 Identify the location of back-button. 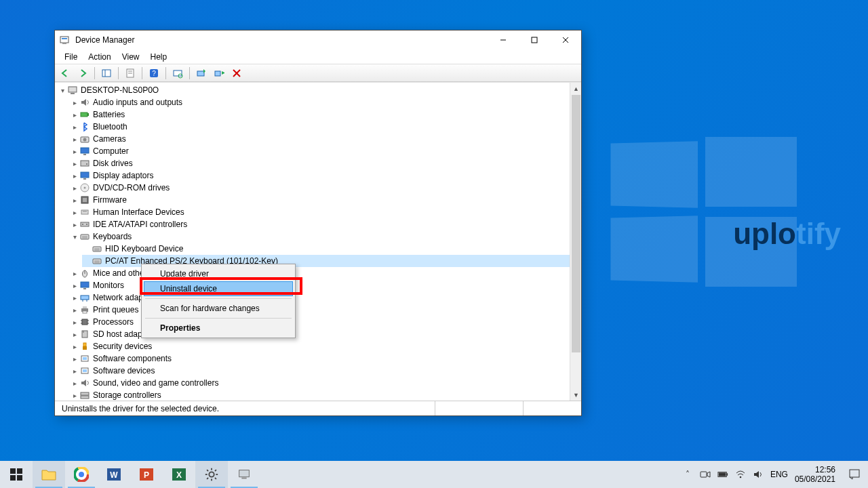
(65, 73).